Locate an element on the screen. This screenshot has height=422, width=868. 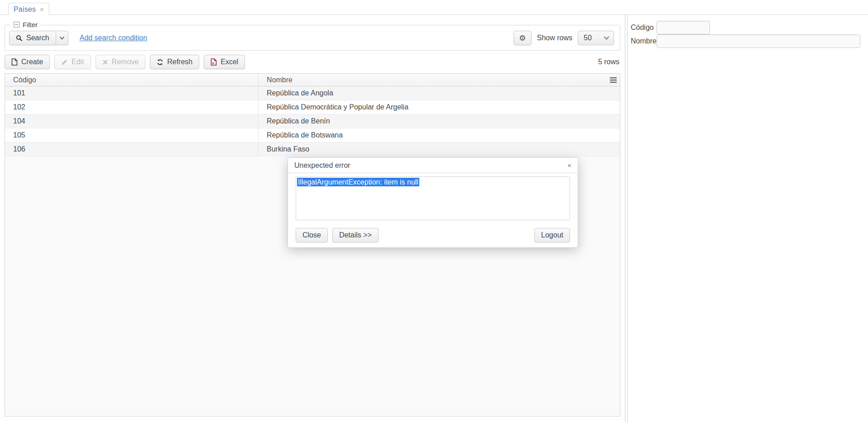
remove-button-label: Remove is located at coordinates (125, 62).